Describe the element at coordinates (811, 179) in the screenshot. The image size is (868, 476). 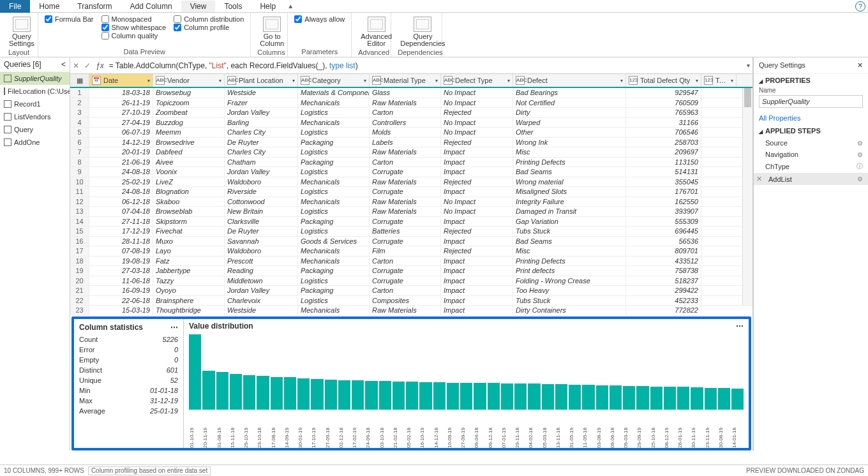
I see `applied-step-addlist: ✕AddList⚙` at that location.